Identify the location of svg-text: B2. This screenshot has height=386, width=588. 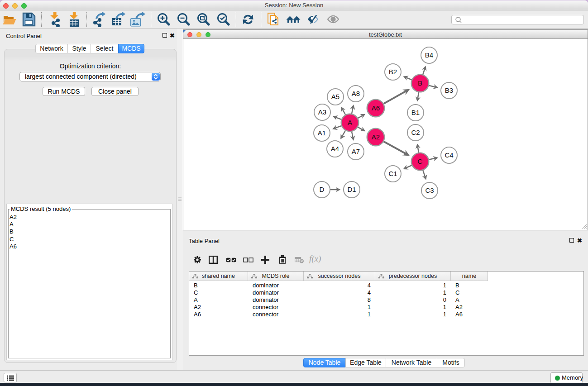
(393, 71).